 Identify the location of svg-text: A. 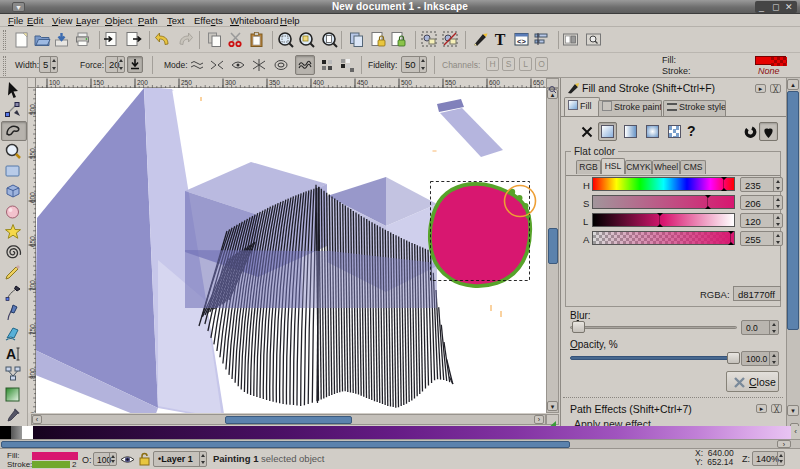
(11, 354).